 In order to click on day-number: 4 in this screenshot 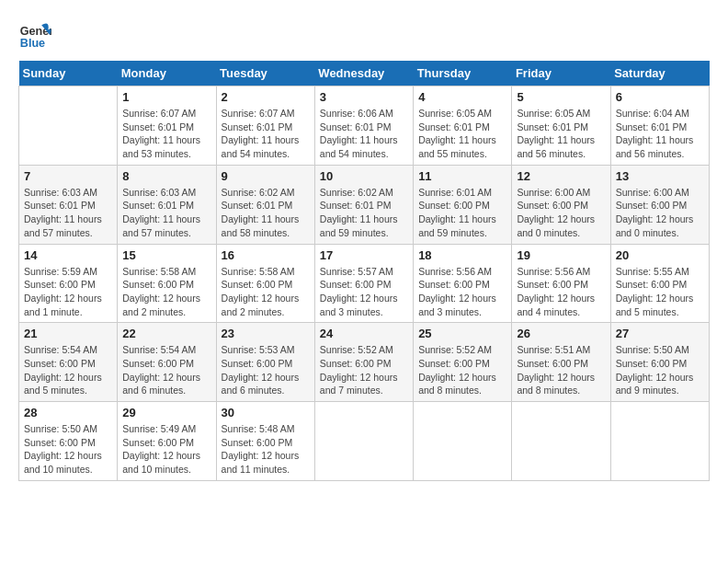, I will do `click(462, 98)`.